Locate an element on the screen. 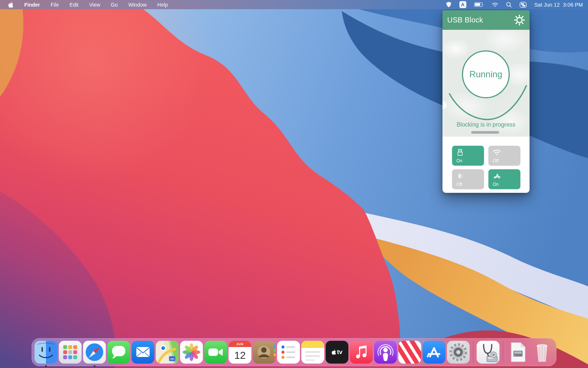 This screenshot has height=368, width=588. dock-music is located at coordinates (361, 352).